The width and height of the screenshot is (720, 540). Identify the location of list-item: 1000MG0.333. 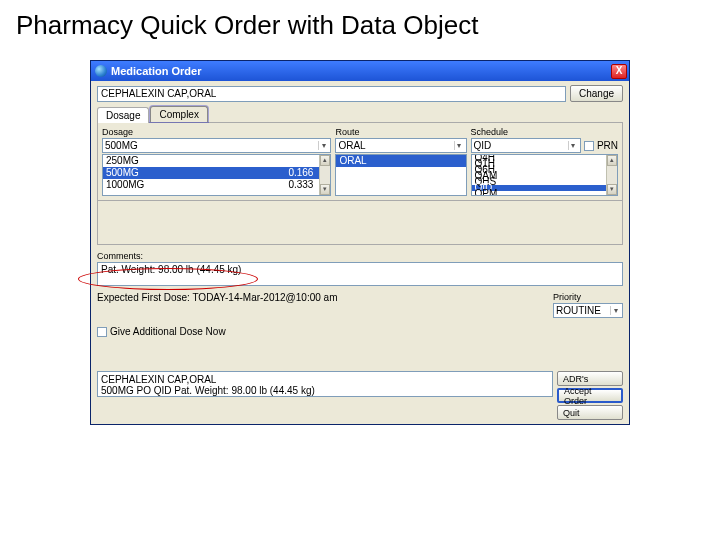
(216, 185).